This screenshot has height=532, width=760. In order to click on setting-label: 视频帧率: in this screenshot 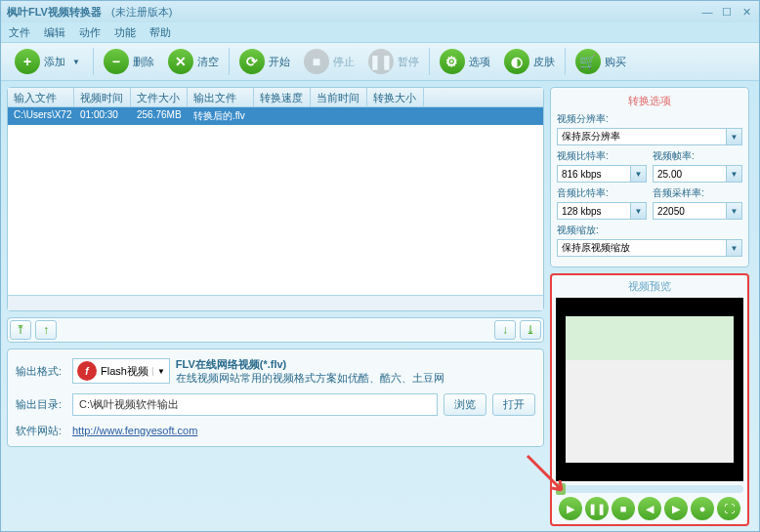, I will do `click(697, 156)`.